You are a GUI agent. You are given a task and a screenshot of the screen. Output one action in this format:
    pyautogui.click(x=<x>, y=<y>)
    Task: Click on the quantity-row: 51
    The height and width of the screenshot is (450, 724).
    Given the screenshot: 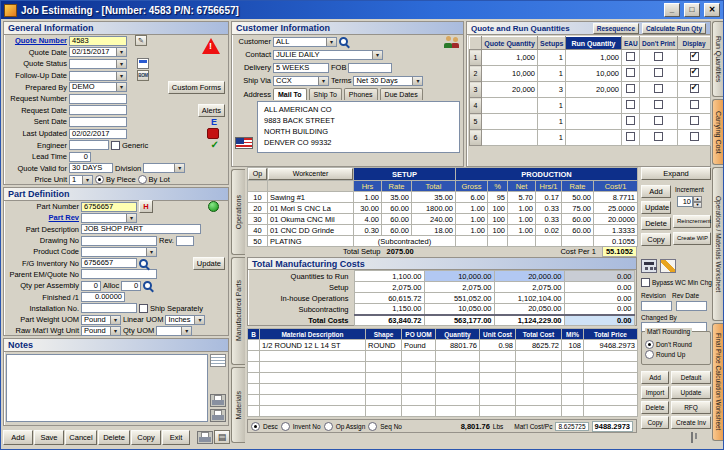 What is the action you would take?
    pyautogui.click(x=590, y=122)
    